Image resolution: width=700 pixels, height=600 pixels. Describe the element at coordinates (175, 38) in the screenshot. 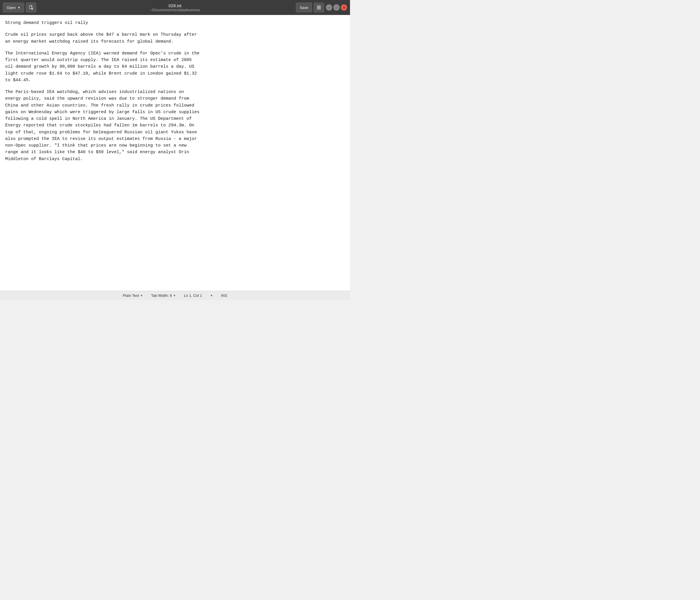

I see `paragraph-2: Crude oil prices surged back above the $…` at that location.